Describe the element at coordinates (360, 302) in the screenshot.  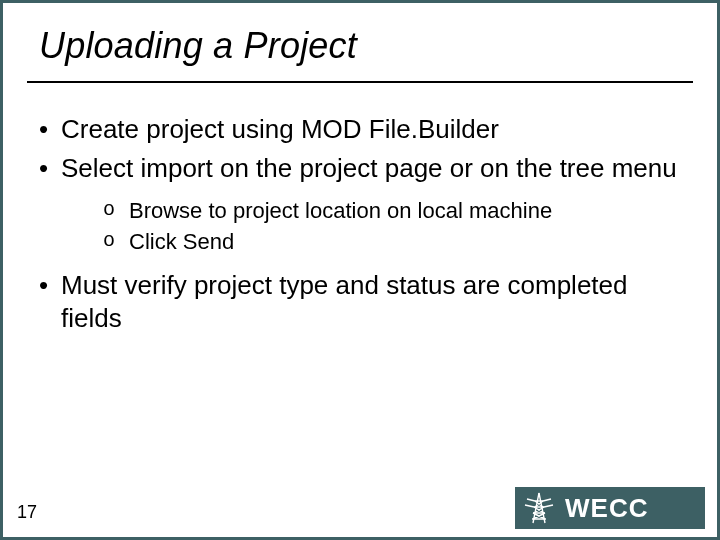
I see `list-item: Must verify project type and status are …` at that location.